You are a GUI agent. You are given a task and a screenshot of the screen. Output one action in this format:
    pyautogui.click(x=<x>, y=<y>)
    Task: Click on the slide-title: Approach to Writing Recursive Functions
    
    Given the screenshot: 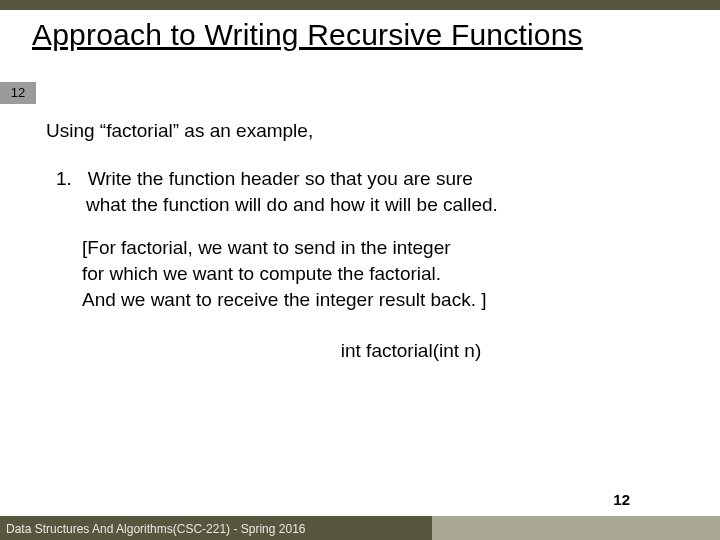 What is the action you would take?
    pyautogui.click(x=308, y=35)
    